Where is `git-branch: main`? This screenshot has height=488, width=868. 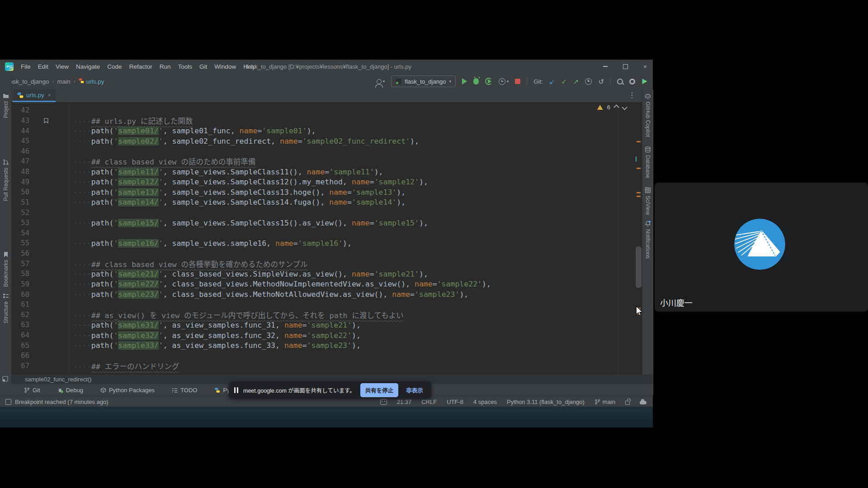 git-branch: main is located at coordinates (605, 402).